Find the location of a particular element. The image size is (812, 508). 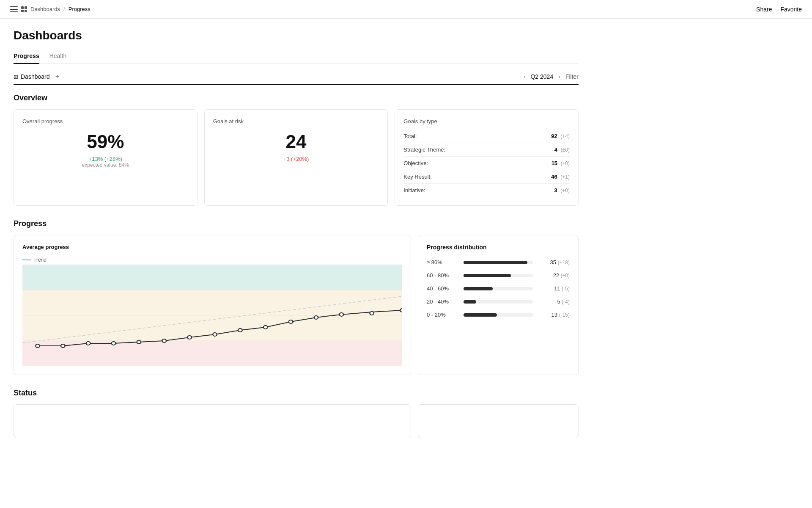

trend-legend-line is located at coordinates (27, 260).